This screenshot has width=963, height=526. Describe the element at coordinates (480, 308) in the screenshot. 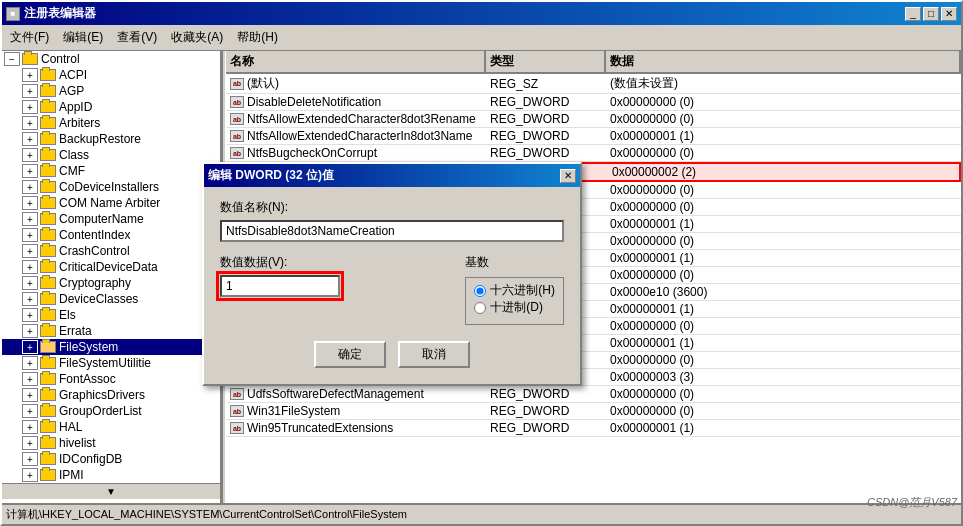

I see `dec-radio` at that location.